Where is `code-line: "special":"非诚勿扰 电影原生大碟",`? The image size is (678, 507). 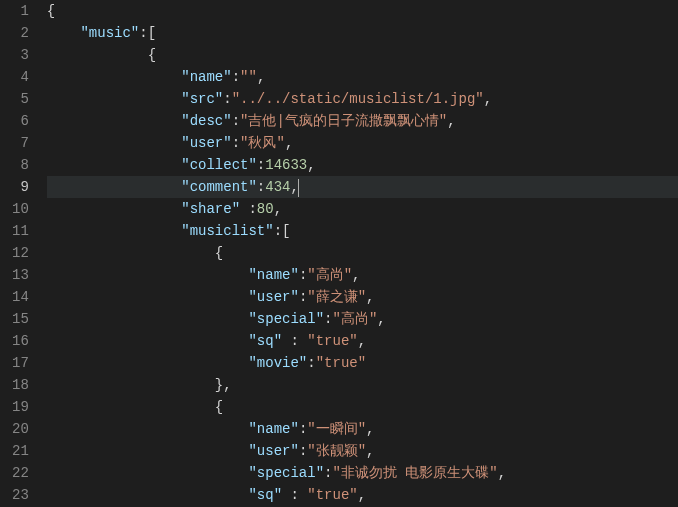
code-line: "special":"非诚勿扰 电影原生大碟", is located at coordinates (362, 473).